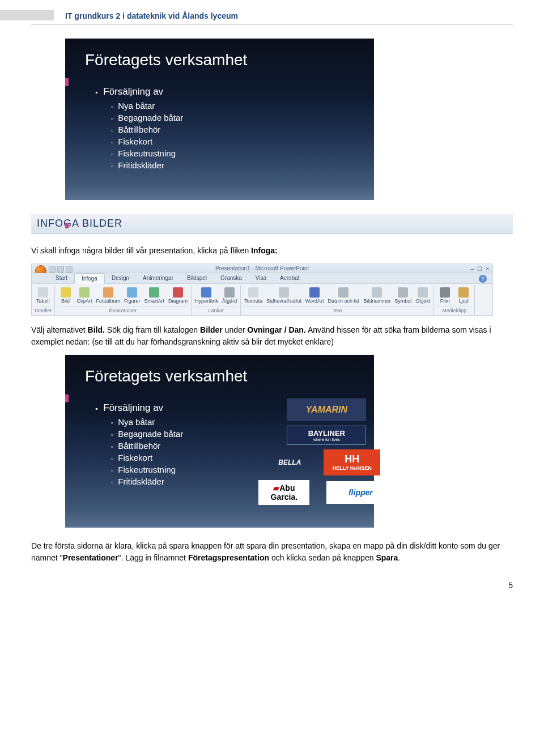  I want to click on ljud-icon, so click(464, 292).